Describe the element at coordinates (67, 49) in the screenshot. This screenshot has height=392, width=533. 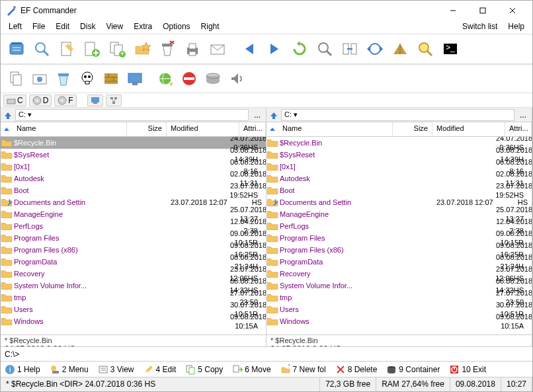
I see `edit-doc-button` at that location.